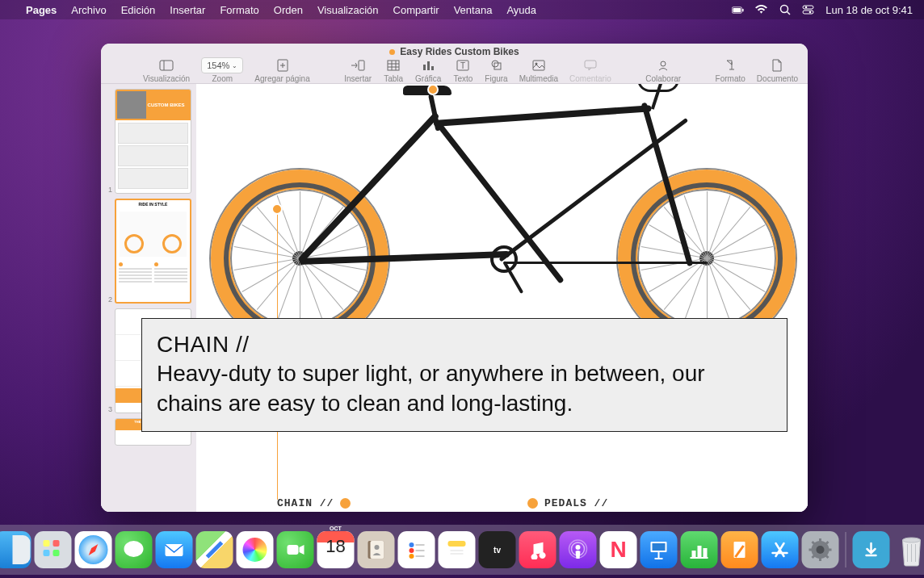  I want to click on page-number-2: 2, so click(109, 299).